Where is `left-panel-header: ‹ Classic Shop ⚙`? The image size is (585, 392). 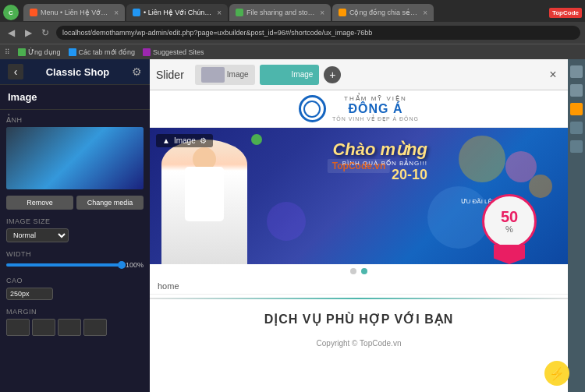
left-panel-header: ‹ Classic Shop ⚙ is located at coordinates (75, 72).